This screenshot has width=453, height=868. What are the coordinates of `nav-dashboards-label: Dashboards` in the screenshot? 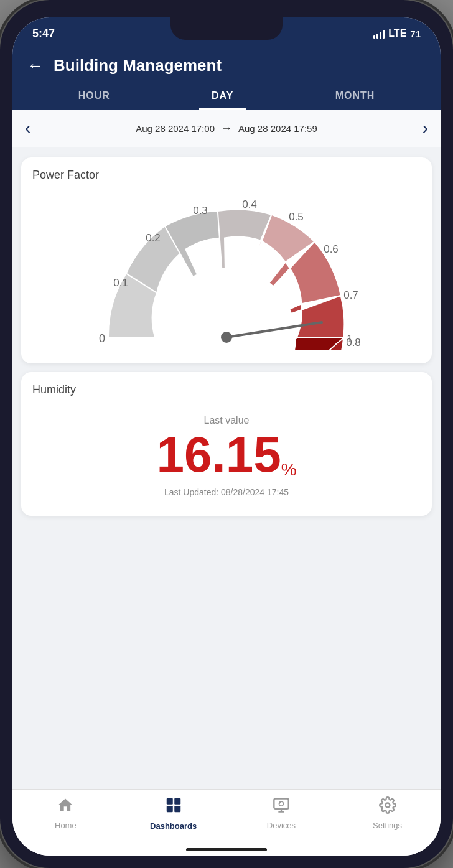 It's located at (173, 826).